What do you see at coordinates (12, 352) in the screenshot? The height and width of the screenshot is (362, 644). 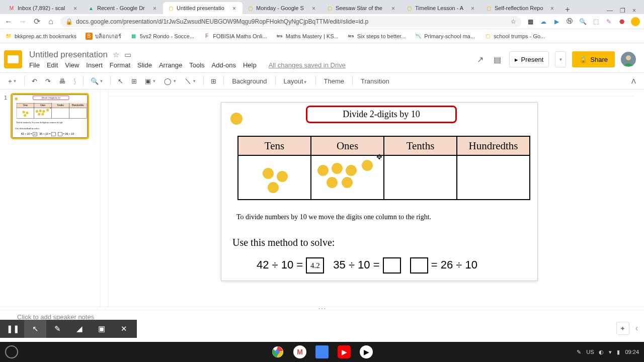 I see `launcher-button` at bounding box center [12, 352].